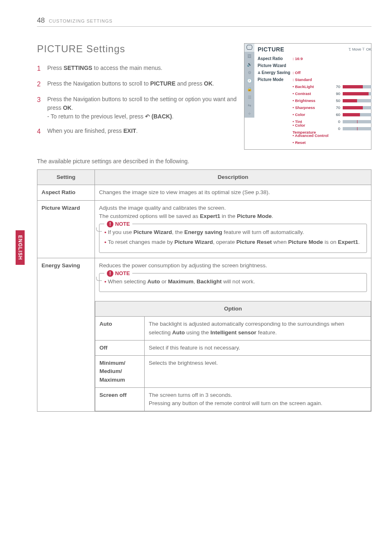  What do you see at coordinates (249, 72) in the screenshot?
I see `settings-tab-icon: ⚙` at bounding box center [249, 72].